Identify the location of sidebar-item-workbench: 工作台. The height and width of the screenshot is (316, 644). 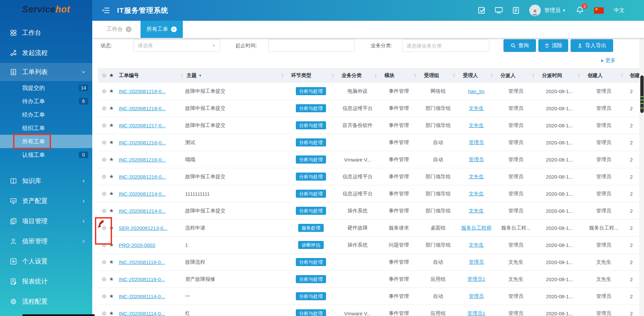
(46, 33).